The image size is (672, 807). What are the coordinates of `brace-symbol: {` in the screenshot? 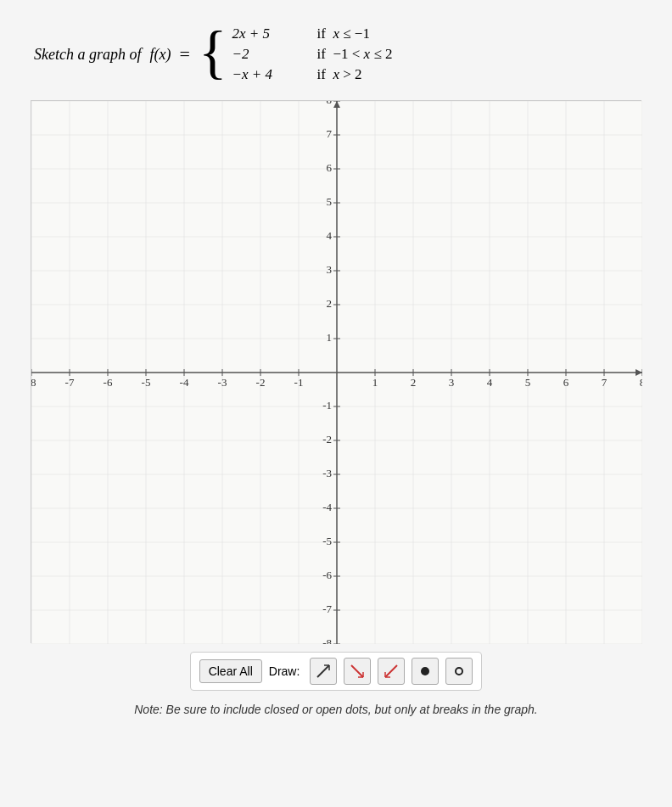 It's located at (213, 53).